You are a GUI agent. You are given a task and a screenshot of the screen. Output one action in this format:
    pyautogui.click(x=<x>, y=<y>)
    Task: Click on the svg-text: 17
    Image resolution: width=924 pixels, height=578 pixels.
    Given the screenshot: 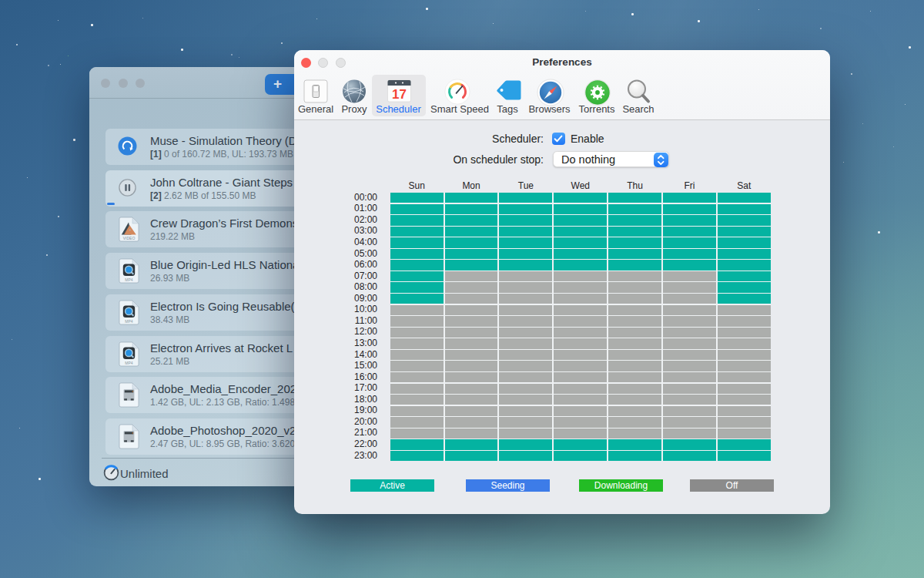 What is the action you would take?
    pyautogui.click(x=399, y=94)
    